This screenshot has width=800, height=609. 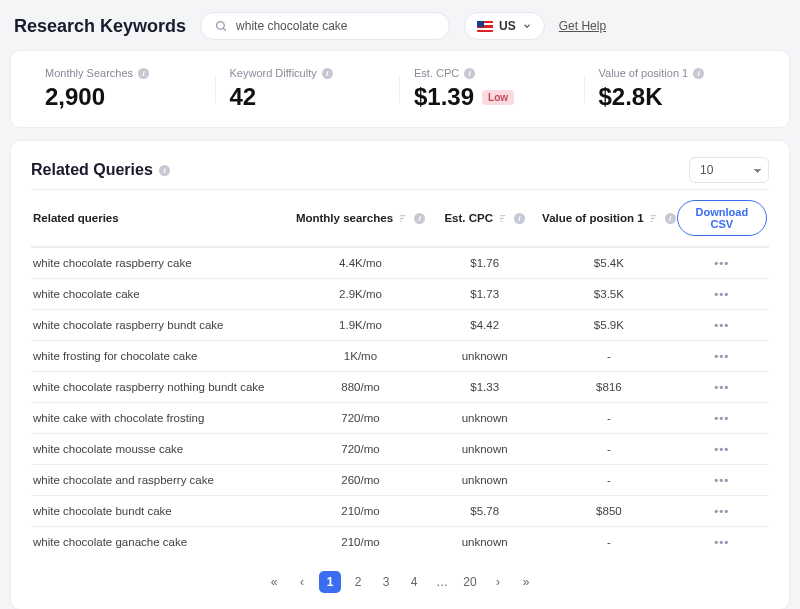 What do you see at coordinates (336, 26) in the screenshot?
I see `search-input` at bounding box center [336, 26].